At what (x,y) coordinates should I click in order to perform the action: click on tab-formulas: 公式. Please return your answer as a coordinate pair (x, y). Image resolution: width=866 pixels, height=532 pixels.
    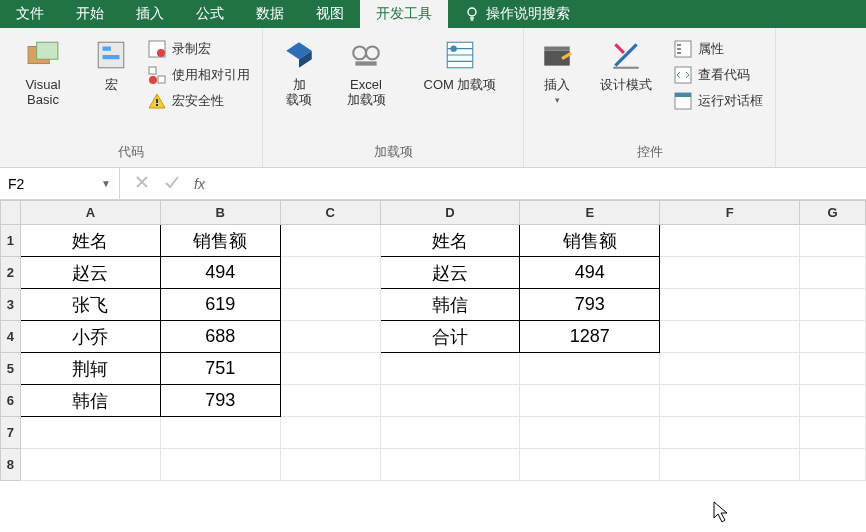
    Looking at the image, I should click on (210, 14).